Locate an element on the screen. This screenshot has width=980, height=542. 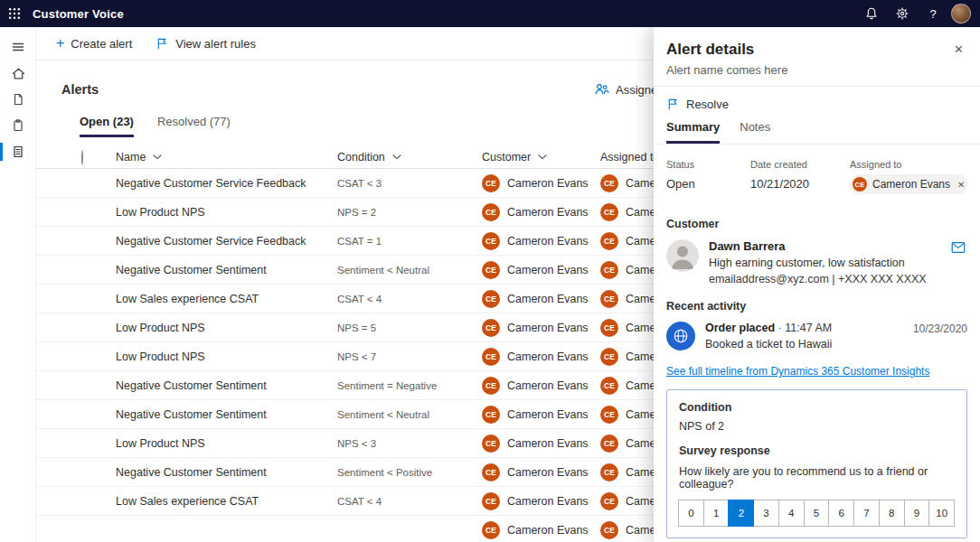
alert-condition: Sentiment < Positive is located at coordinates (410, 472).